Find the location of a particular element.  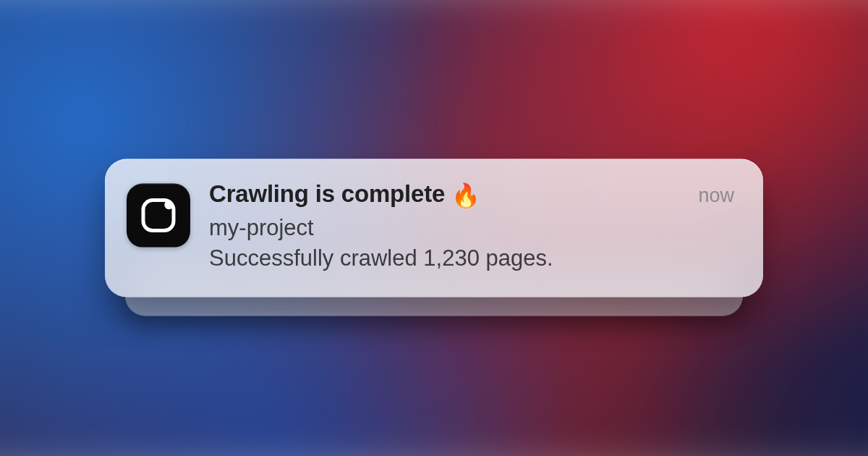

notification-title: Crawling is complete 🔥 is located at coordinates (344, 195).